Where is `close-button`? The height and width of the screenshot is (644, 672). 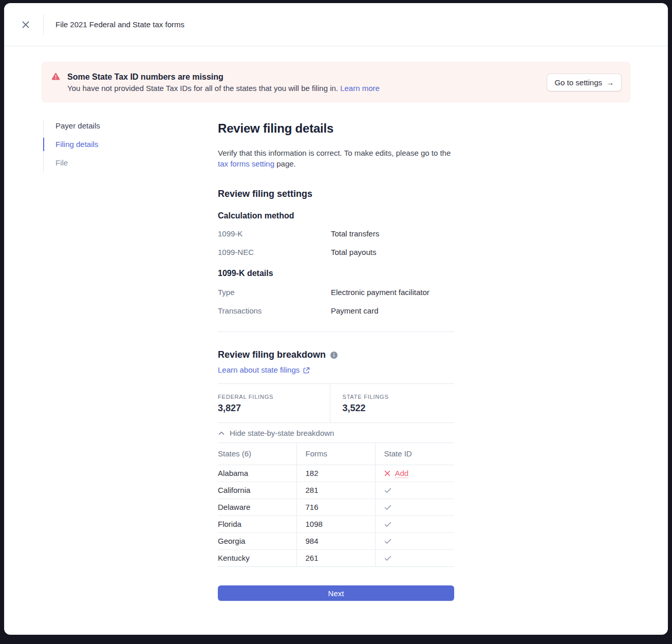
close-button is located at coordinates (26, 25).